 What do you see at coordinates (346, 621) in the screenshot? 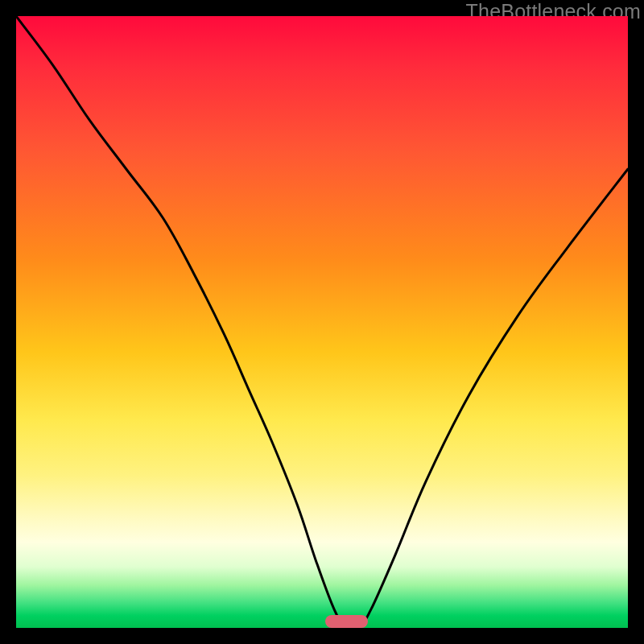
I see `optimal-range-marker` at bounding box center [346, 621].